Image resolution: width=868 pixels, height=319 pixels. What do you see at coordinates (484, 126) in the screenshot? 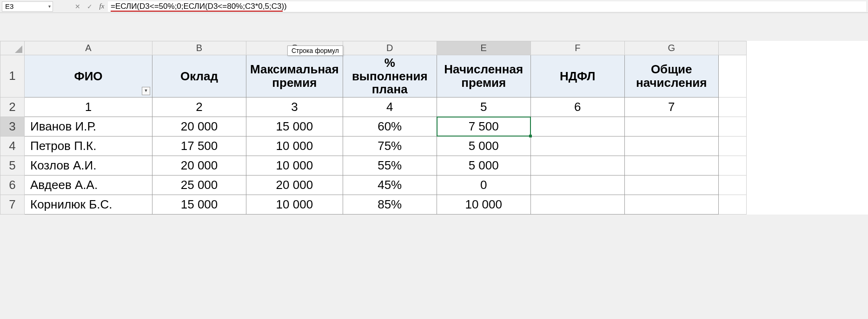
I see `cell-E3: 7 500` at bounding box center [484, 126].